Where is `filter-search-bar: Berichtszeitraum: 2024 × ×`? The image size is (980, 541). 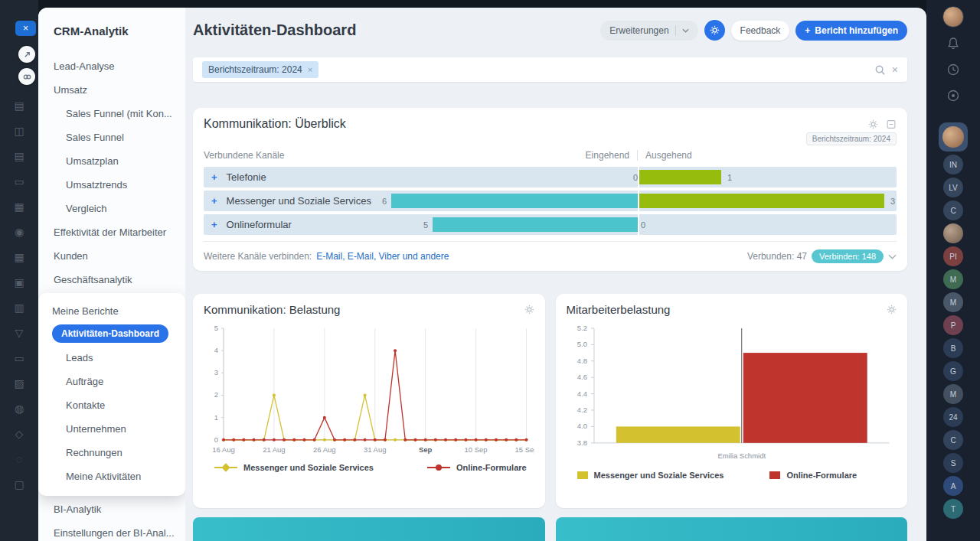 filter-search-bar: Berichtszeitraum: 2024 × × is located at coordinates (550, 70).